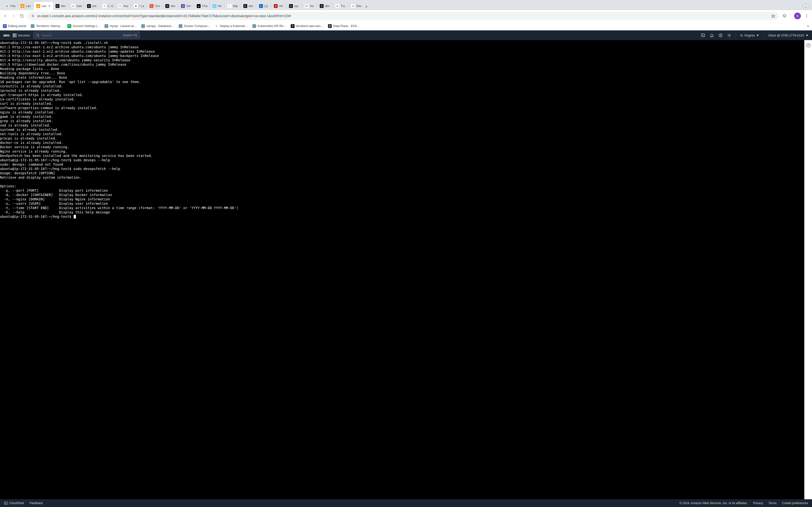  I want to click on browser-tab: Gpre, so click(92, 6).